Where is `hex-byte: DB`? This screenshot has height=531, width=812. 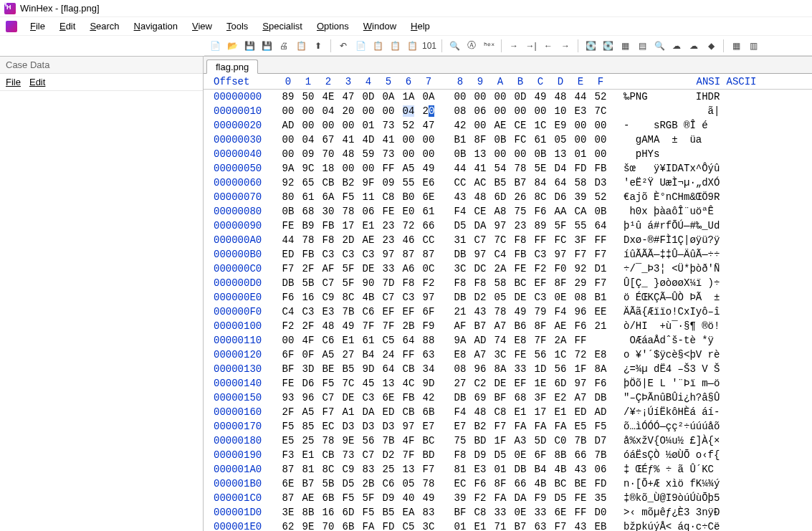 hex-byte: DB is located at coordinates (601, 398).